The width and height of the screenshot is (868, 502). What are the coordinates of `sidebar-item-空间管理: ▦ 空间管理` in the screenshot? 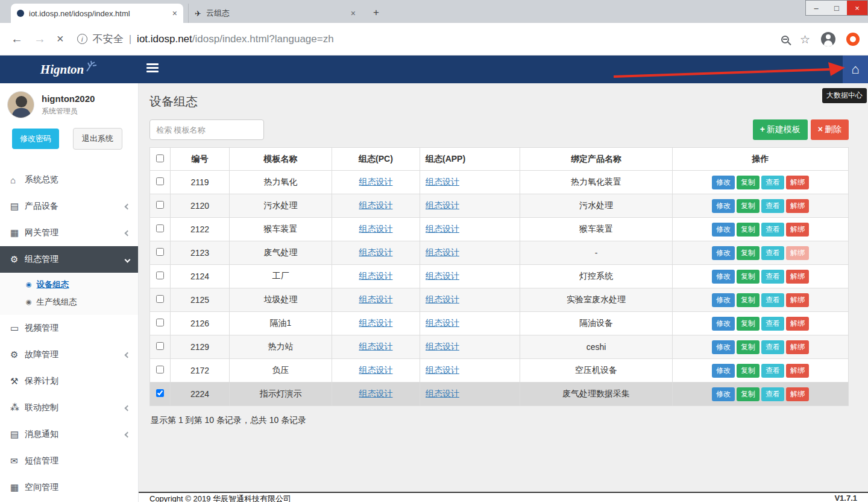 It's located at (69, 488).